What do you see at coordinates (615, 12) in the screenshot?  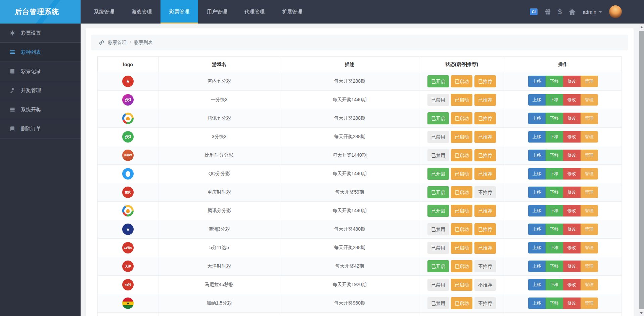 I see `avatar` at bounding box center [615, 12].